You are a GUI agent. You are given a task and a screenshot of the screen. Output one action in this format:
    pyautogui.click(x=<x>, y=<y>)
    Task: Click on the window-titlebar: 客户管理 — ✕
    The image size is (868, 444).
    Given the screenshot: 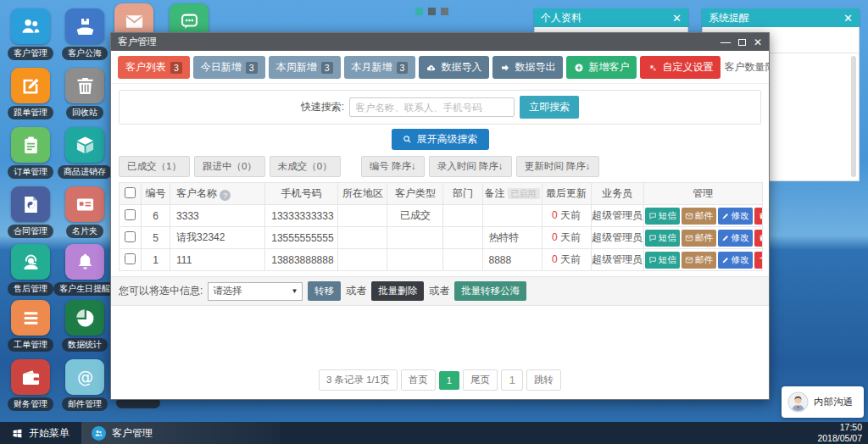 What is the action you would take?
    pyautogui.click(x=440, y=42)
    